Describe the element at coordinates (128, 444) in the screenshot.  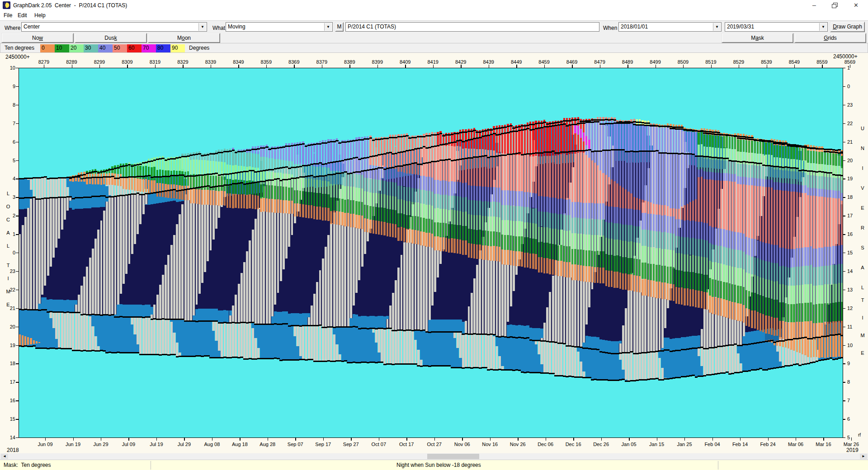
I see `svg-text: Jul 09` at that location.